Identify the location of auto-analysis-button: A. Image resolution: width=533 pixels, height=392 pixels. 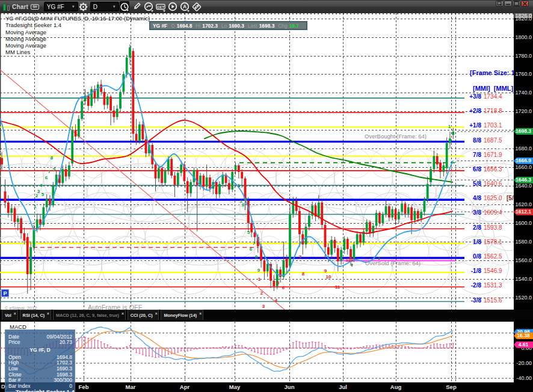
(185, 7).